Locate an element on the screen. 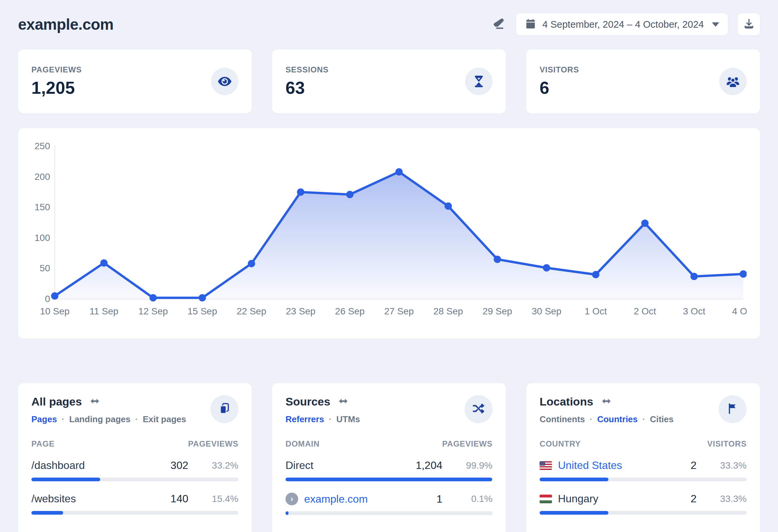 The height and width of the screenshot is (532, 778). svg-text: 10 Sep is located at coordinates (55, 311).